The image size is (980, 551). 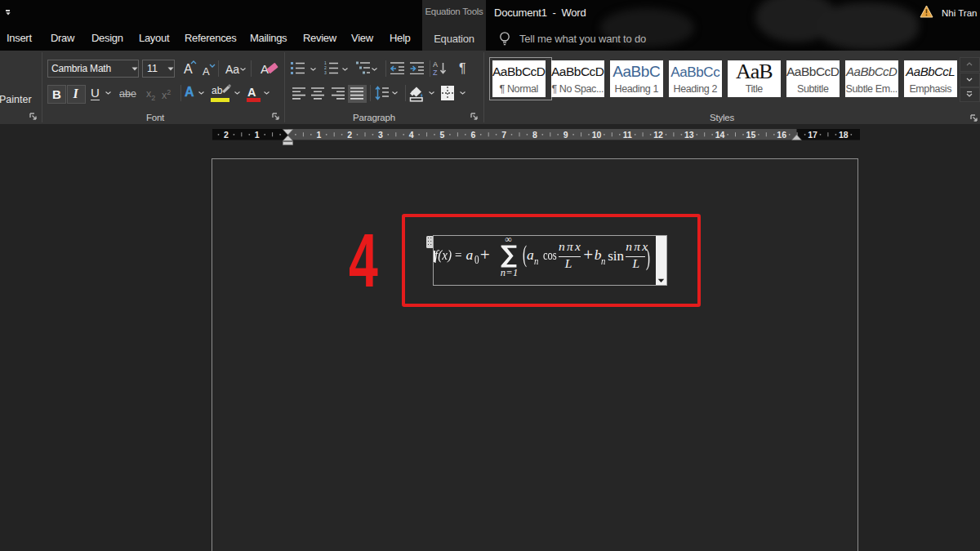 I want to click on svg-text: 16, so click(x=782, y=134).